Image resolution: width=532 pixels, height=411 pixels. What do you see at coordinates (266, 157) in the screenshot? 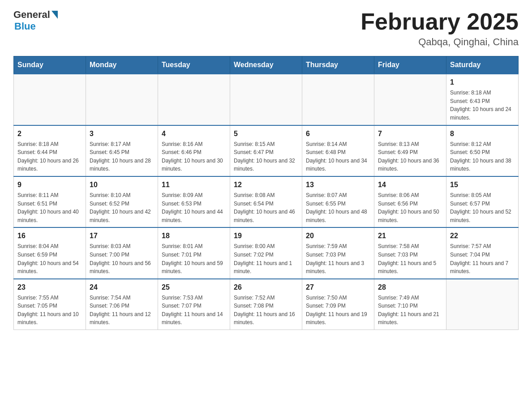
I see `day-info: Sunrise: 8:15 AM Sunset: 6:47 PM Dayligh…` at bounding box center [266, 157].